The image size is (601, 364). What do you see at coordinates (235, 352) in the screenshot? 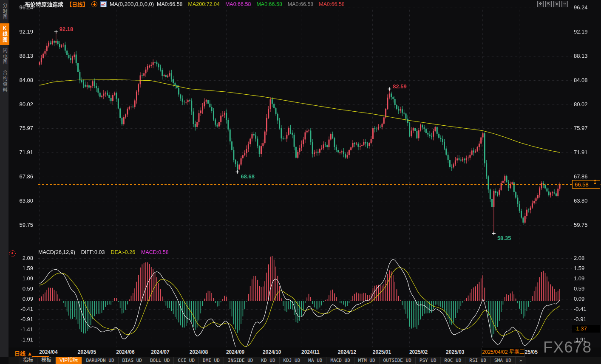
I see `x-label-2024/09: 2024/09` at bounding box center [235, 352].